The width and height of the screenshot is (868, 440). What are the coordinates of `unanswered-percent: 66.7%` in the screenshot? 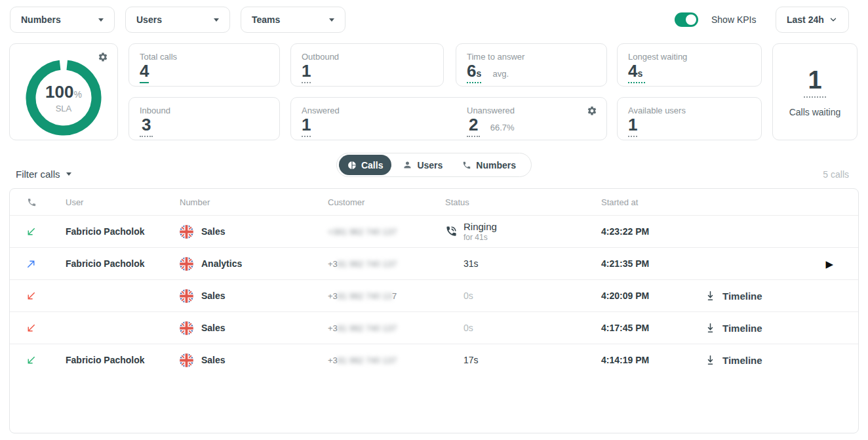 It's located at (502, 127).